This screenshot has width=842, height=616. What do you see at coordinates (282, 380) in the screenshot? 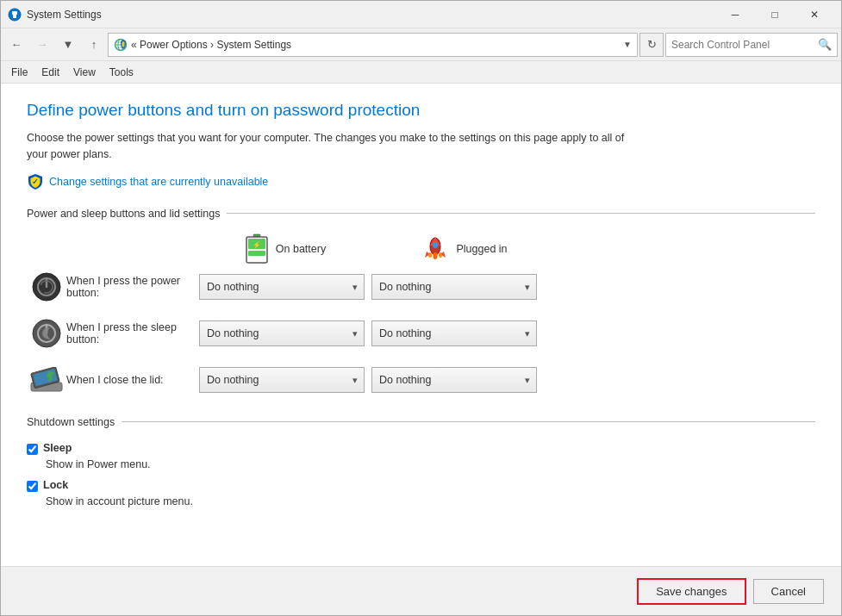
I see `lid-battery-select: Do nothing Sleep Hibernate Shut down Tur…` at bounding box center [282, 380].